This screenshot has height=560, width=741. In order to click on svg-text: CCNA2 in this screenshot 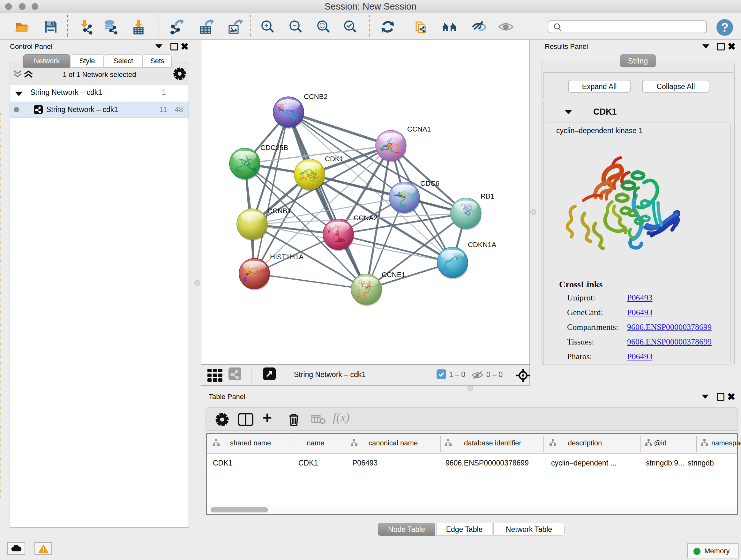, I will do `click(366, 218)`.